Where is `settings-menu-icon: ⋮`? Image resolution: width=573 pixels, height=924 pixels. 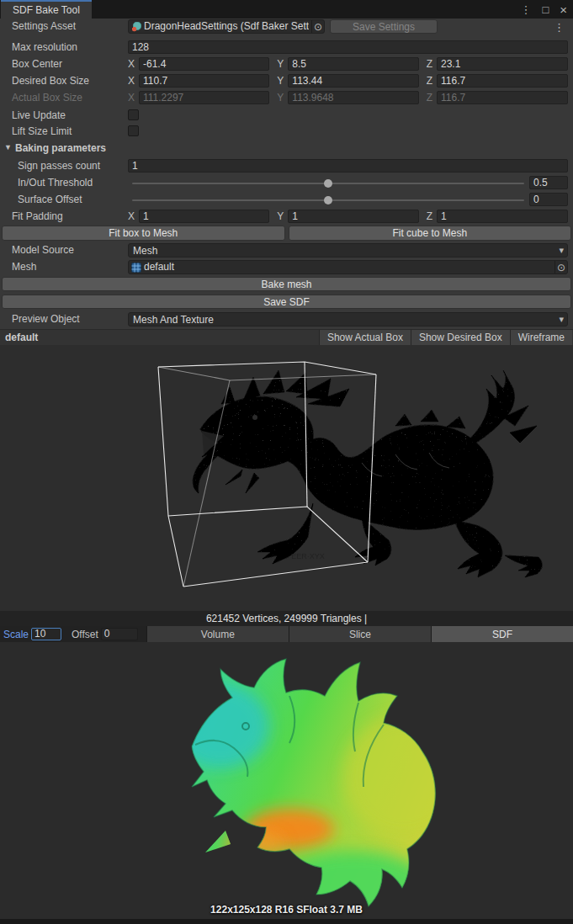
settings-menu-icon: ⋮ is located at coordinates (559, 27).